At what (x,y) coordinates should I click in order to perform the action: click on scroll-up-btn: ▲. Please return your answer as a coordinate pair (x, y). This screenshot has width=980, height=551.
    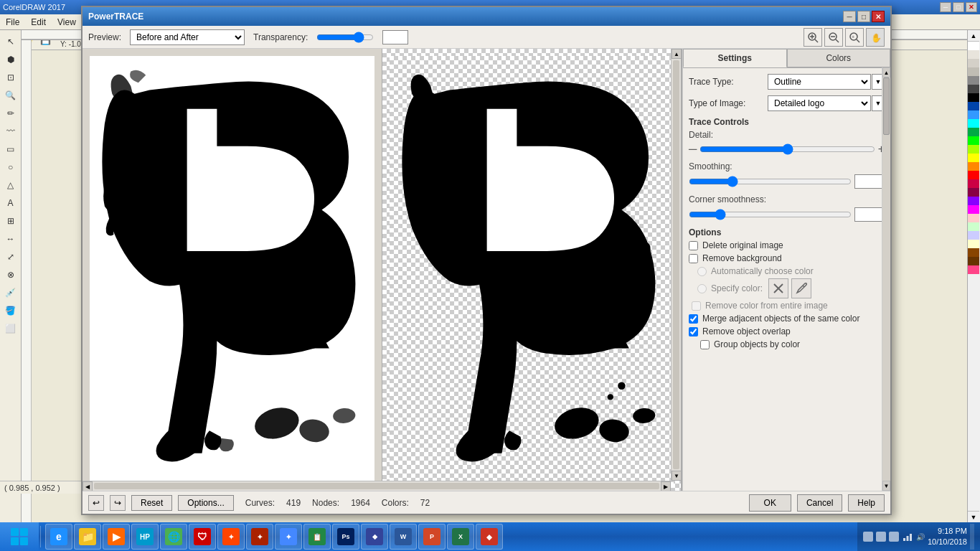
    Looking at the image, I should click on (677, 54).